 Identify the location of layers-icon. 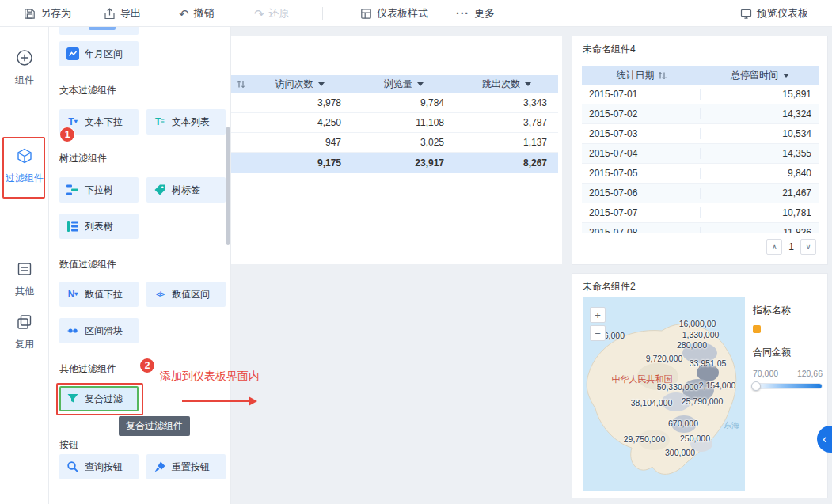
(25, 322).